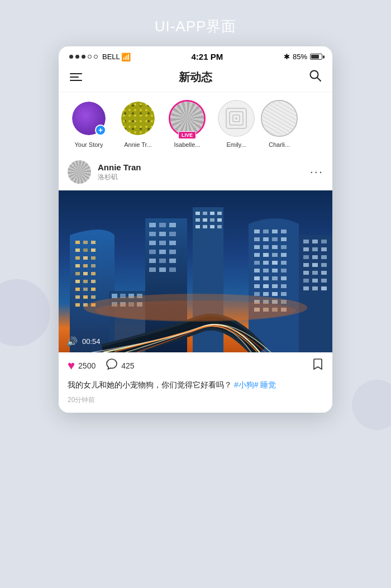 The image size is (391, 588). What do you see at coordinates (196, 77) in the screenshot?
I see `nav-title: 新动态` at bounding box center [196, 77].